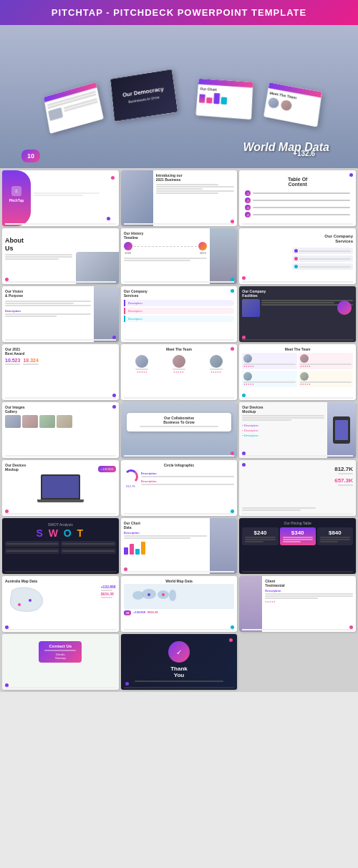  Describe the element at coordinates (60, 198) in the screenshot. I see `slide-pitchtap-intro: ≡ PitchTap` at that location.